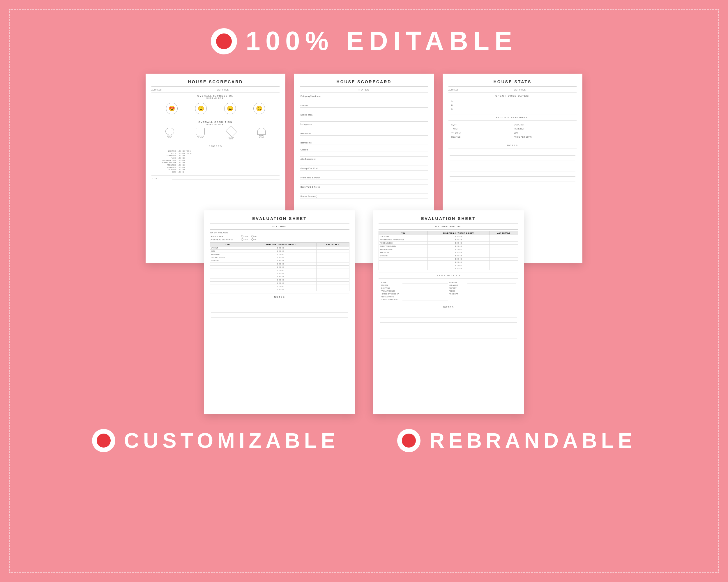 The width and height of the screenshot is (728, 582). Describe the element at coordinates (261, 134) in the screenshot. I see `cond-total-work: TOTALWORK` at that location.